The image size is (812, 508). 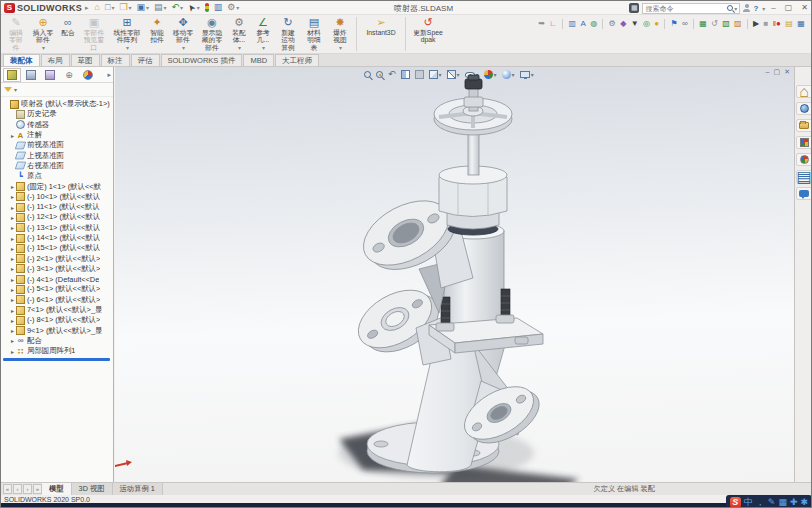 I want to click on mate-button: ∞配合, so click(x=68, y=34).